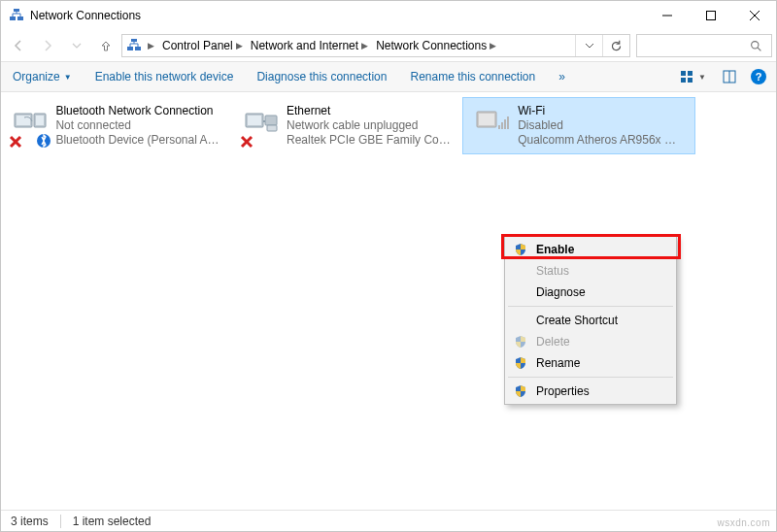 The height and width of the screenshot is (532, 777). Describe the element at coordinates (601, 111) in the screenshot. I see `connection-name: Wi-Fi` at that location.